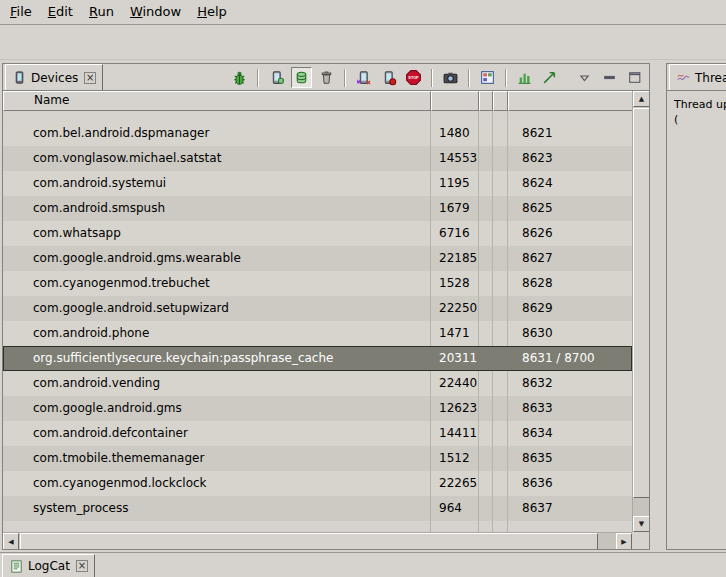 This screenshot has height=577, width=726. Describe the element at coordinates (318, 116) in the screenshot. I see `table-row-partial` at that location.